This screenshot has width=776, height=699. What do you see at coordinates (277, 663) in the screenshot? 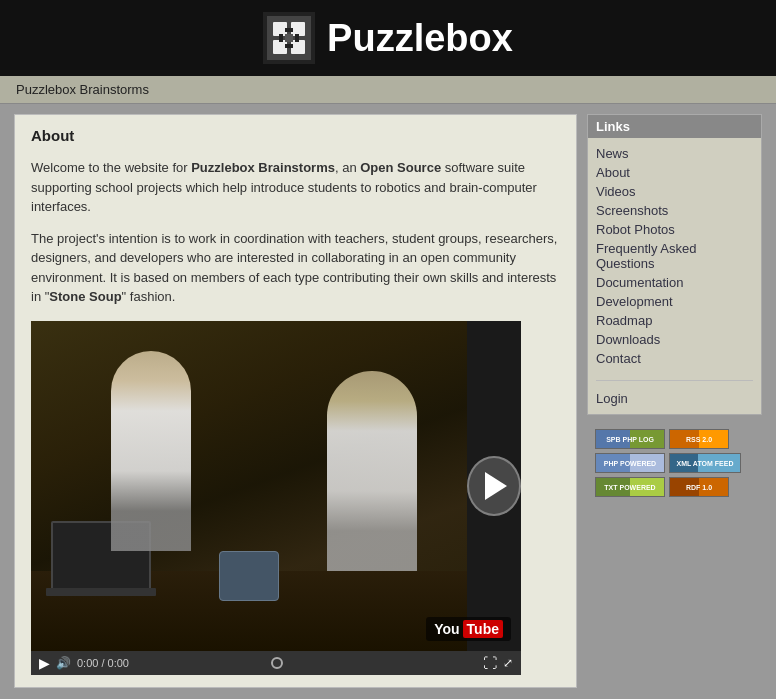
I see `video-circle-indicator` at bounding box center [277, 663].